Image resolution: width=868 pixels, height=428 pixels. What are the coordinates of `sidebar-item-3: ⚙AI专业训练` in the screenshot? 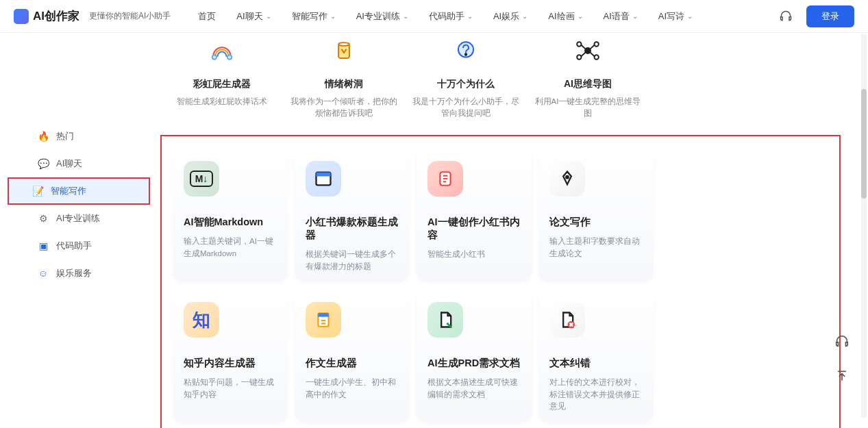 It's located at (79, 218).